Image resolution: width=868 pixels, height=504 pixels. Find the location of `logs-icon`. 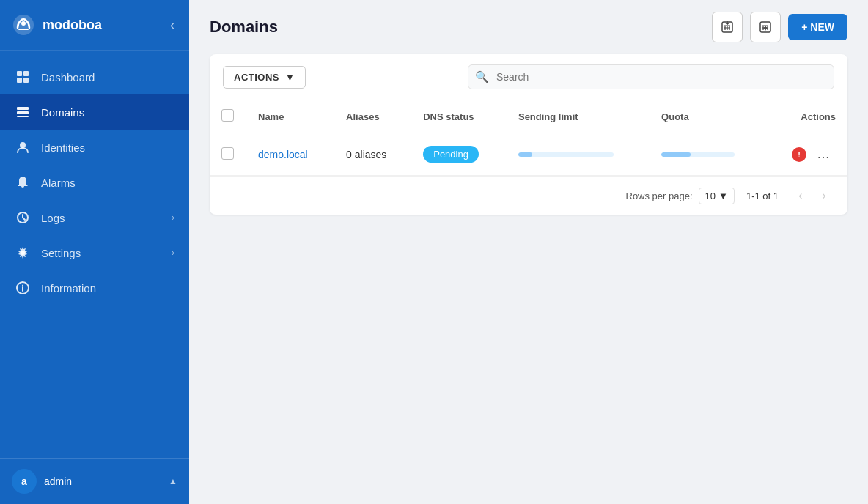

logs-icon is located at coordinates (23, 218).